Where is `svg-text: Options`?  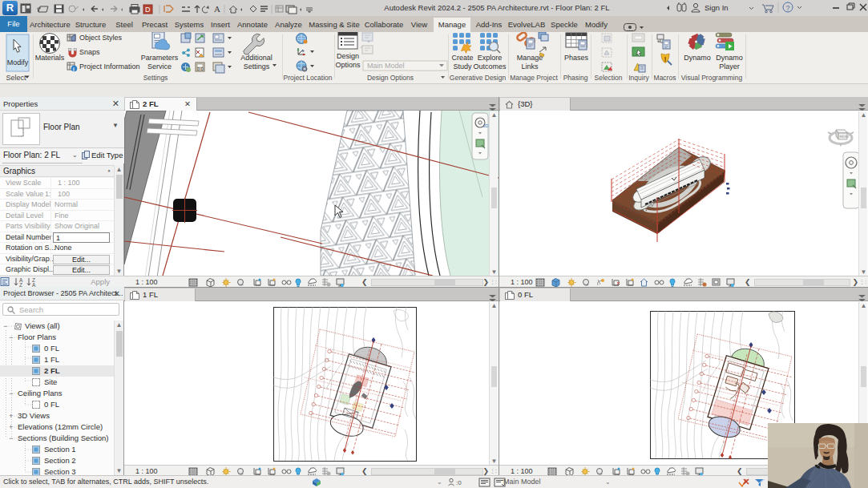
svg-text: Options is located at coordinates (348, 65).